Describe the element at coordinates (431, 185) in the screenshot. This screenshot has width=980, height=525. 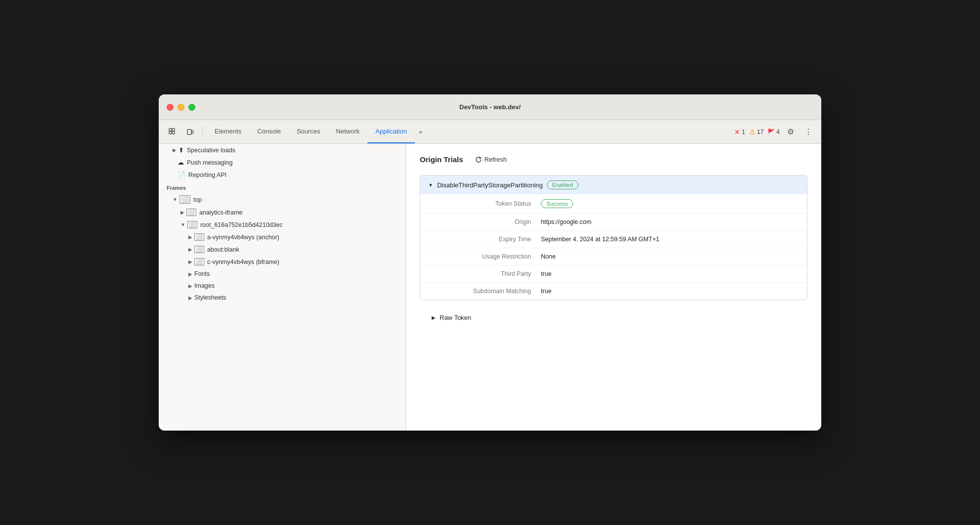
I see `trial-arrow-icon: ▼` at that location.